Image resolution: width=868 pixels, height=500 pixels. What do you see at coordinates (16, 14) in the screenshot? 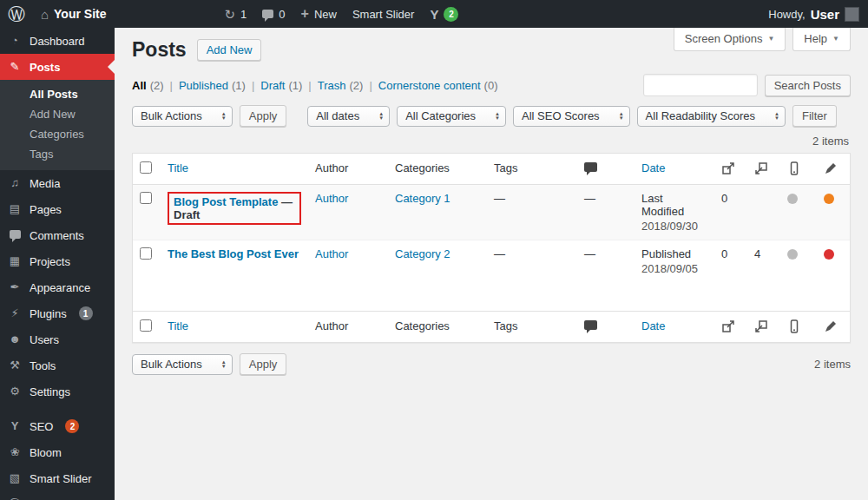
I see `wordpress-menu: Ⓦ` at bounding box center [16, 14].